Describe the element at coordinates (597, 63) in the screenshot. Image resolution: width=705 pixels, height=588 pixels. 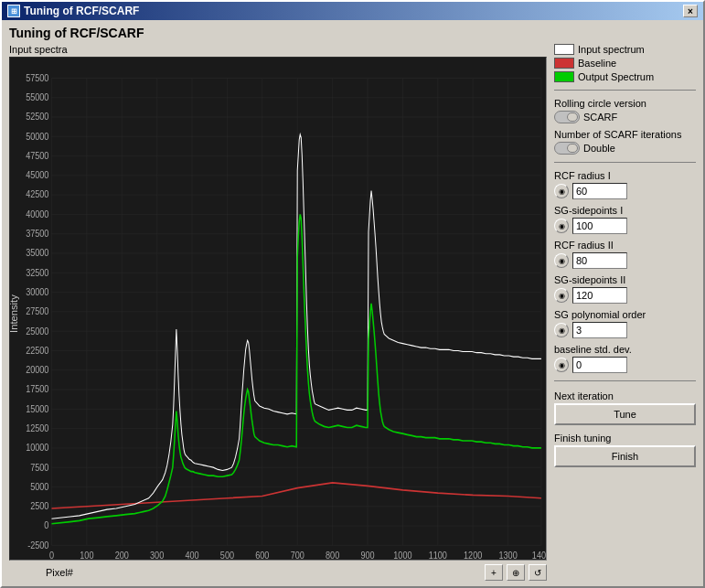
I see `legend-label-baseline: Baseline` at that location.